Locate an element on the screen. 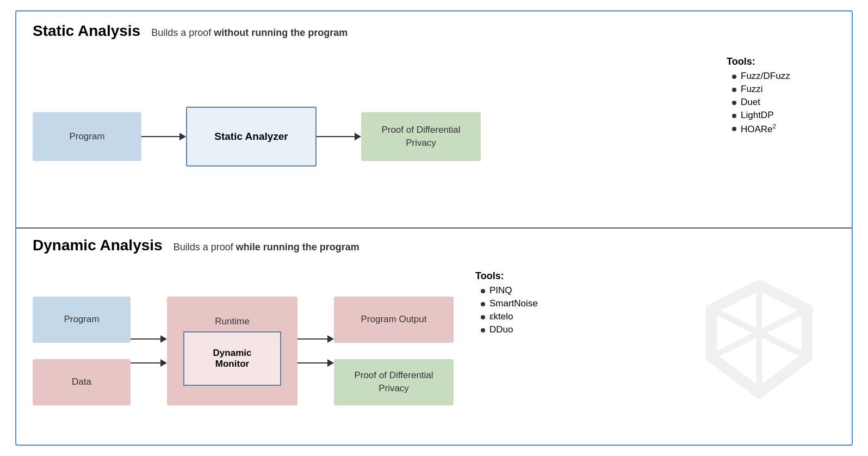  dynamic-arrow-bottom-left is located at coordinates (149, 363).